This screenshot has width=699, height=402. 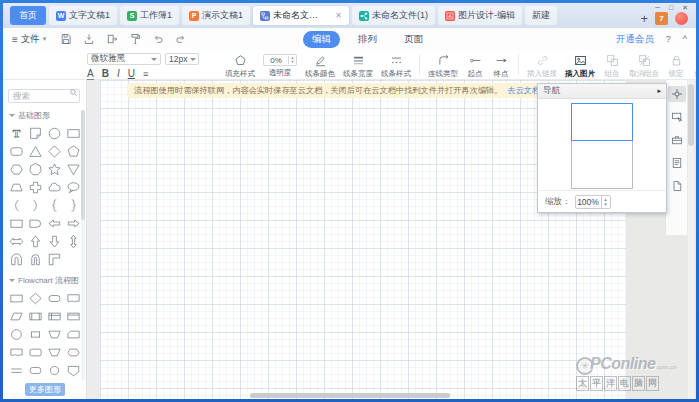 I want to click on file-menu: ≡ 文件 ▾, so click(x=29, y=40).